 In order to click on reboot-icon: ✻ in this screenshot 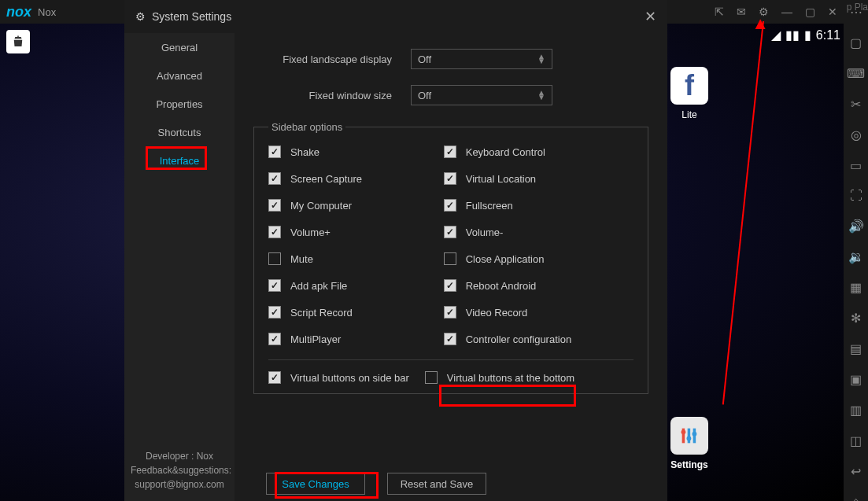, I will do `click(856, 318)`.